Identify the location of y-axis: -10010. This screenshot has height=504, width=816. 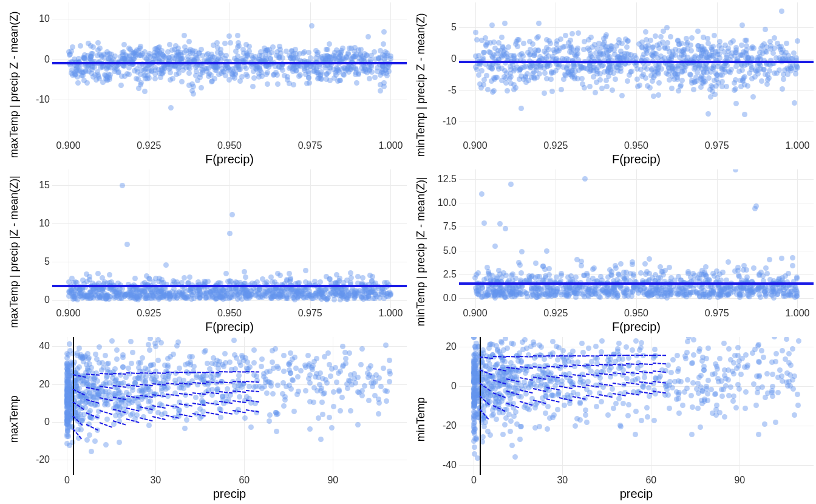
(39, 72).